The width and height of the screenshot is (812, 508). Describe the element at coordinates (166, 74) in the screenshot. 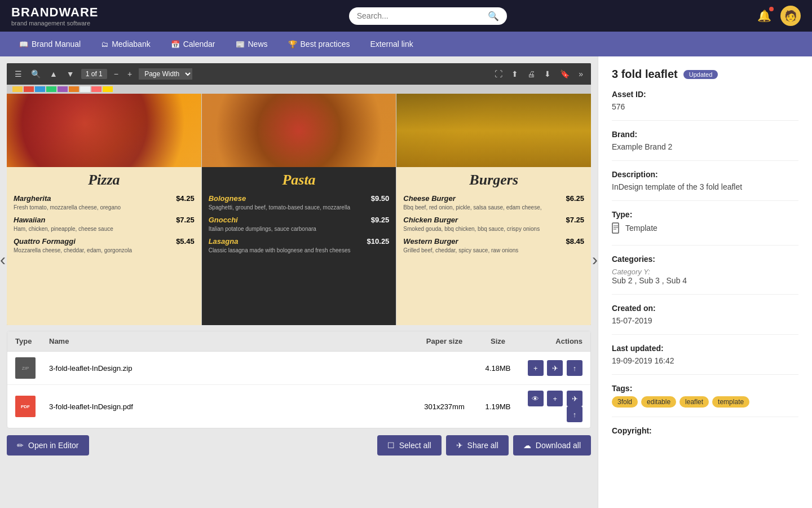

I see `pdf-zoom-select: Page Width` at that location.